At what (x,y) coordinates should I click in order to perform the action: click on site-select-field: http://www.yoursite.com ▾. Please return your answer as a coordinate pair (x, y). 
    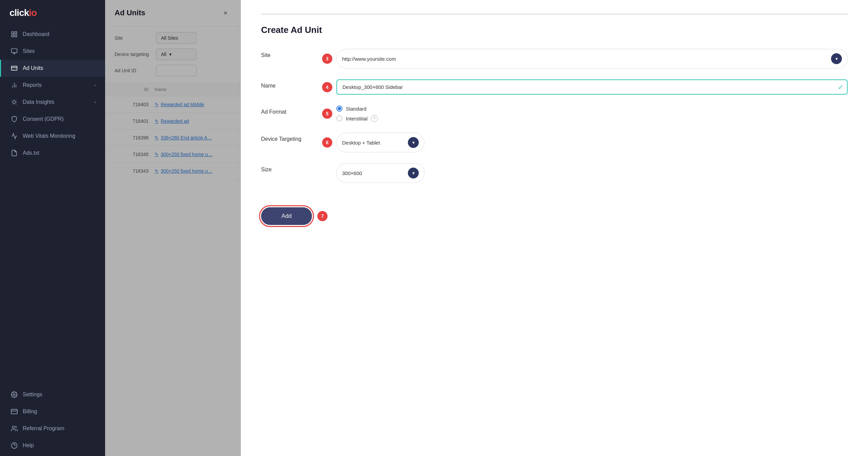
    Looking at the image, I should click on (592, 59).